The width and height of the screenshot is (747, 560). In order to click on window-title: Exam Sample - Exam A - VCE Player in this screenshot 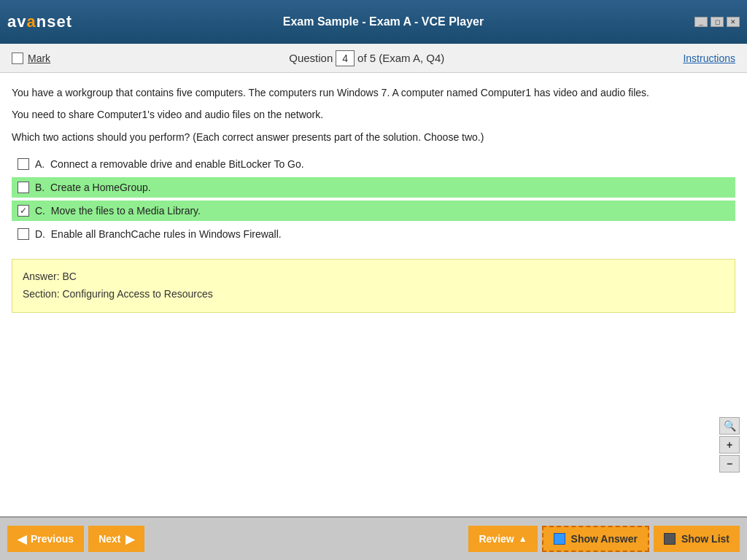, I will do `click(384, 22)`.